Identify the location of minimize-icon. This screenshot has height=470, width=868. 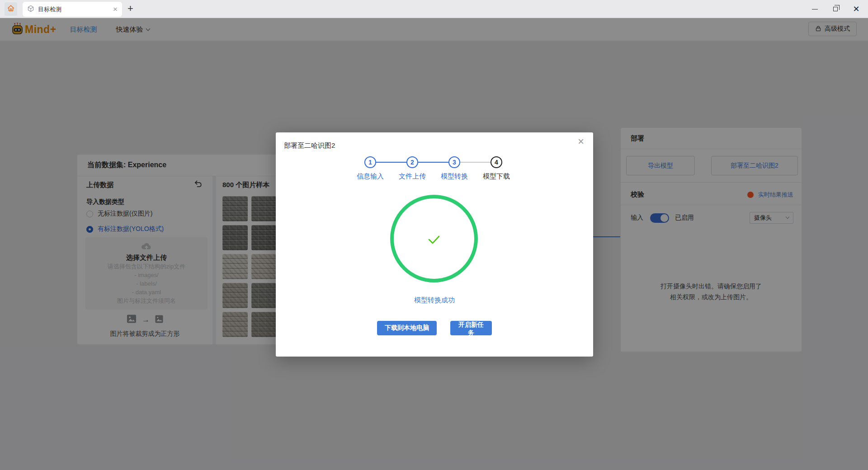
(815, 9).